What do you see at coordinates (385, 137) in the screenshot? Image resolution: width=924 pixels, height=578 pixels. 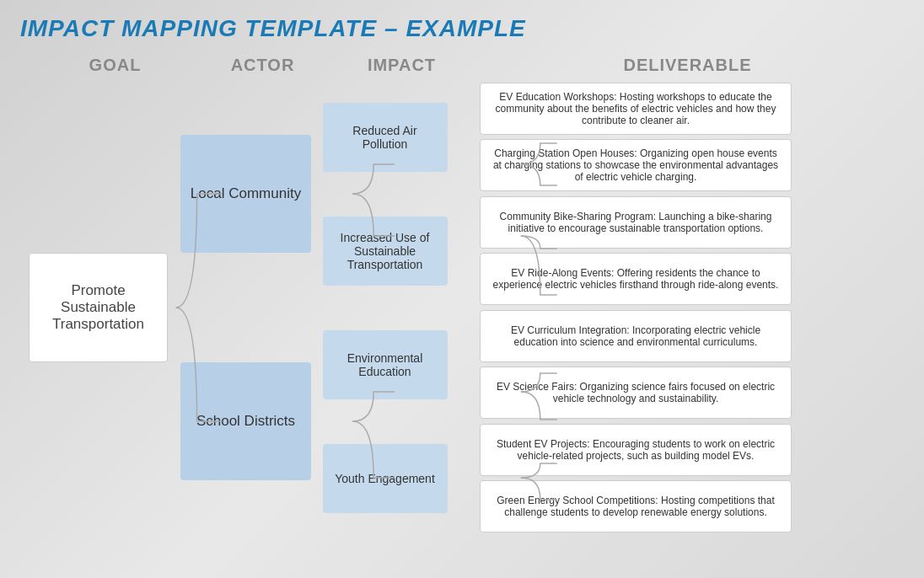 I see `impact-reduced-air-label: Reduced Air Pollution` at bounding box center [385, 137].